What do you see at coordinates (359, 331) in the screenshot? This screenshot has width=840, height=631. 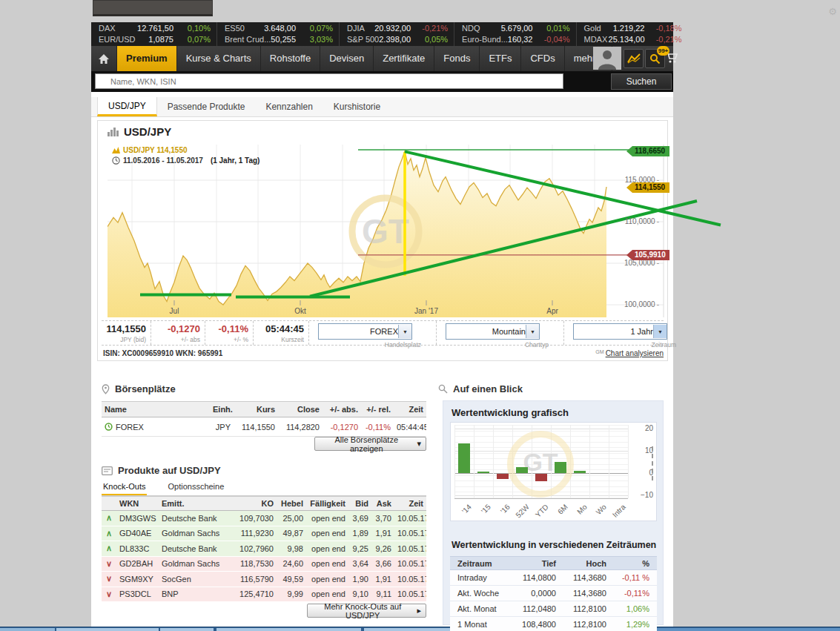 I see `dropdown-value: FOREX` at bounding box center [359, 331].